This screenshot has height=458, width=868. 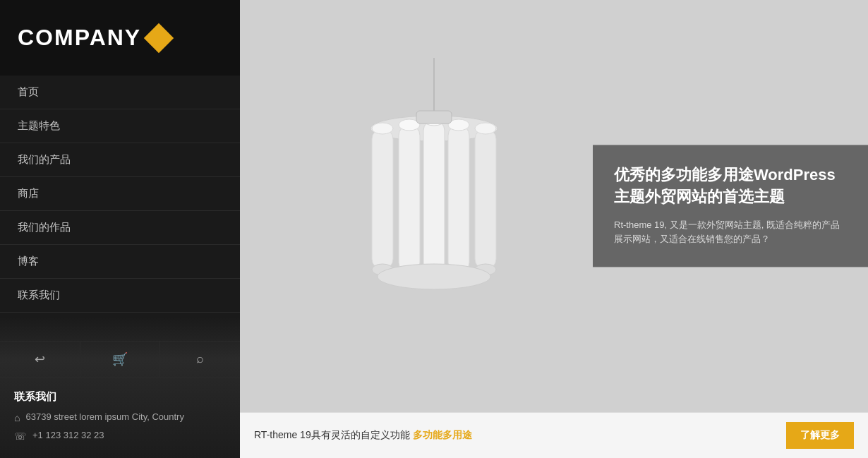 I want to click on bottom-link: 多功能多用途, so click(x=442, y=435).